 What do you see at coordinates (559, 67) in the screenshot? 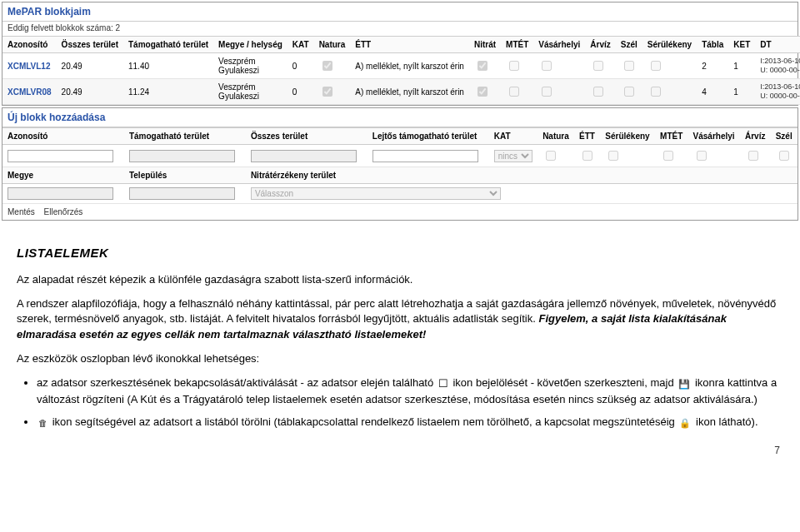
I see `cell-vasar` at bounding box center [559, 67].